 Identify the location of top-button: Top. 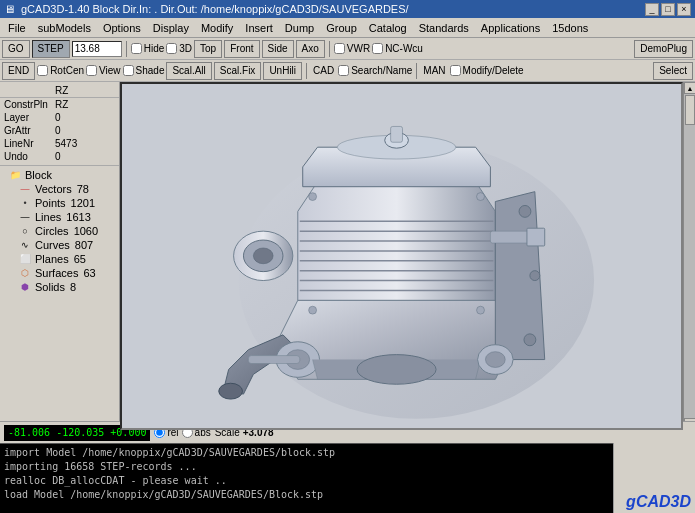
(208, 49).